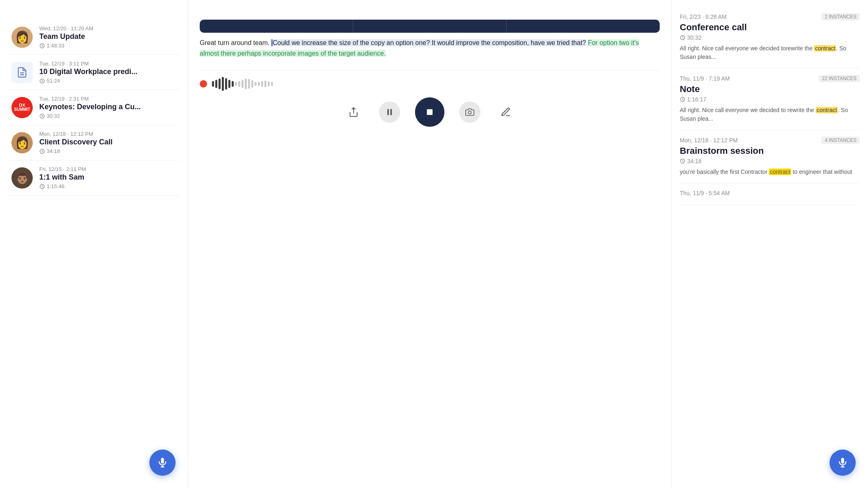 The width and height of the screenshot is (868, 488). Describe the element at coordinates (94, 37) in the screenshot. I see `conversation-item-conv1: 👩 Wed, 12/20 · 11:20 AM Team Update 1:48…` at that location.